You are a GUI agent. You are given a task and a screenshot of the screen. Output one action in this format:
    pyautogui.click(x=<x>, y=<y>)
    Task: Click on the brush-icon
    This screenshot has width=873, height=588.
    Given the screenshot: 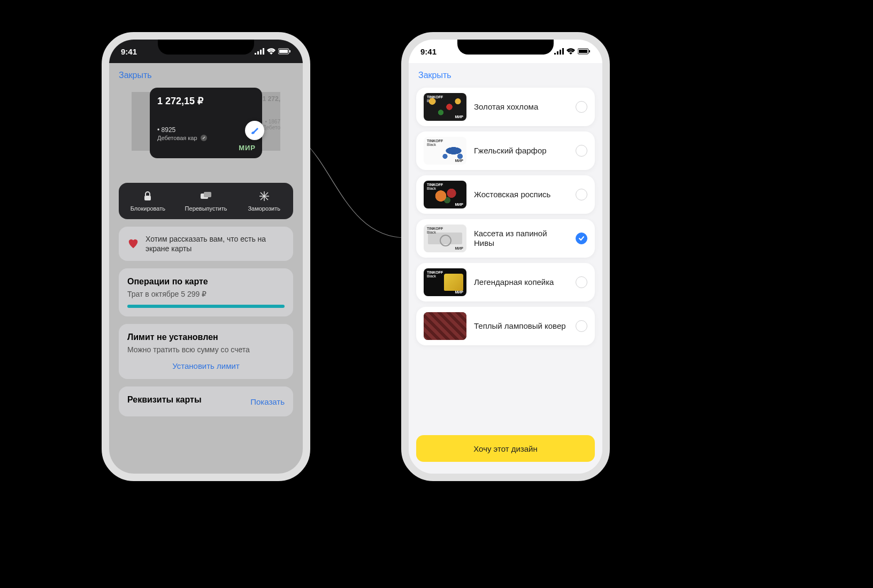 What is the action you would take?
    pyautogui.click(x=255, y=130)
    